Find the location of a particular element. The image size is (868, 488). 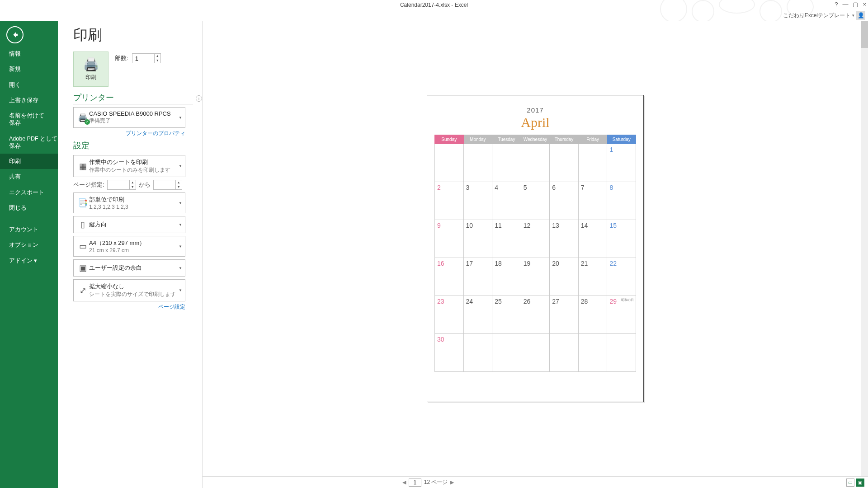

calendar-cell: 5 is located at coordinates (535, 201).